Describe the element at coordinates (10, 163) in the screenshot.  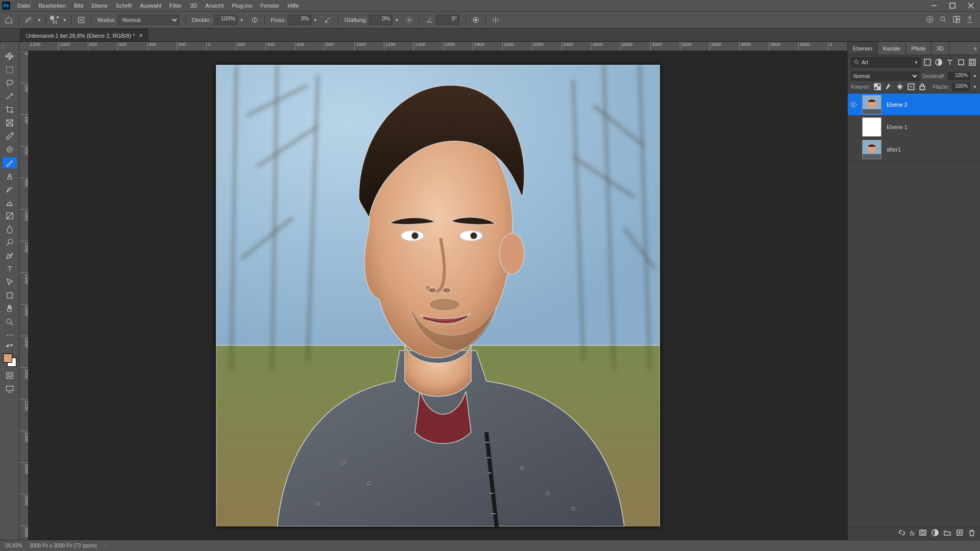
I see `brush-tool` at that location.